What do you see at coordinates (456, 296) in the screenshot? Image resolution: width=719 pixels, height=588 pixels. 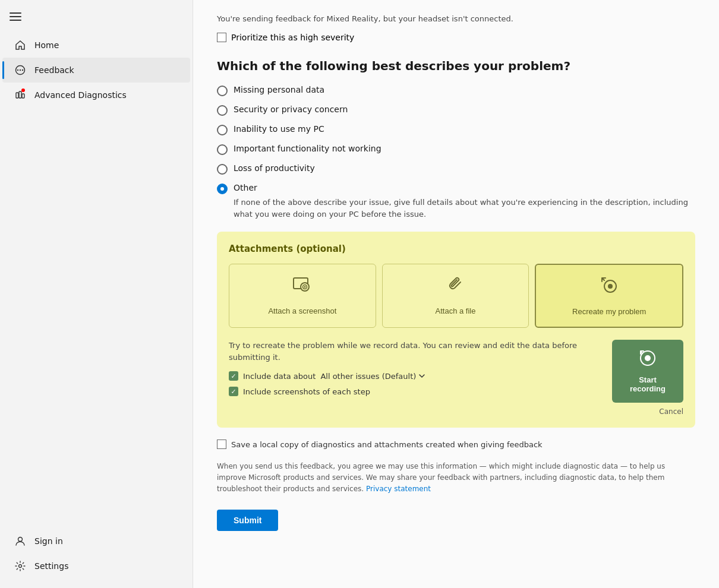 I see `attach-buttons-row: Attach a screenshot Attach a file` at bounding box center [456, 296].